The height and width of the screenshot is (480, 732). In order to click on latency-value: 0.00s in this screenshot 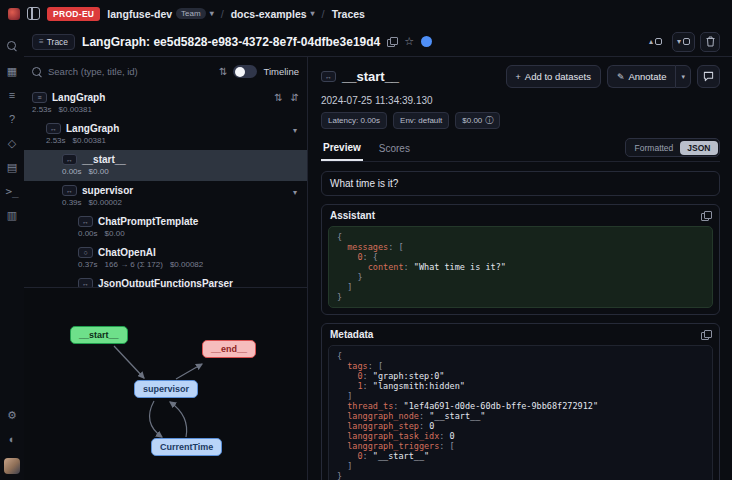, I will do `click(88, 234)`.